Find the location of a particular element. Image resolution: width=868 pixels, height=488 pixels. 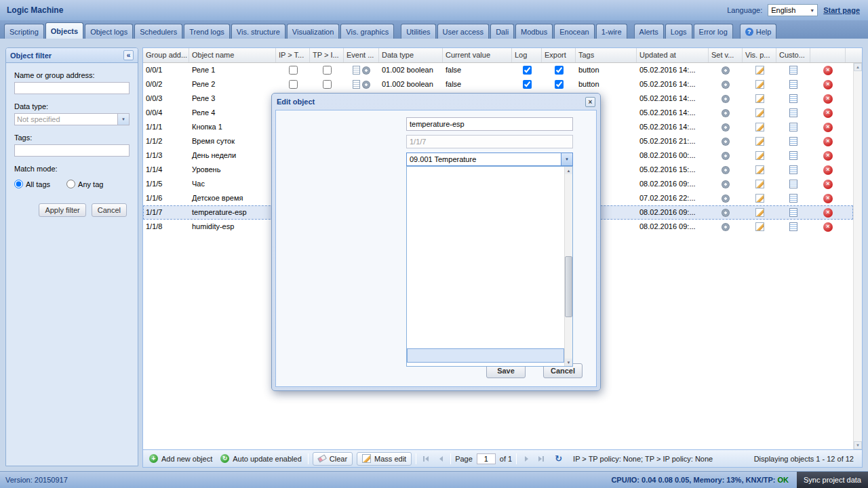

first-page-button is located at coordinates (426, 459).